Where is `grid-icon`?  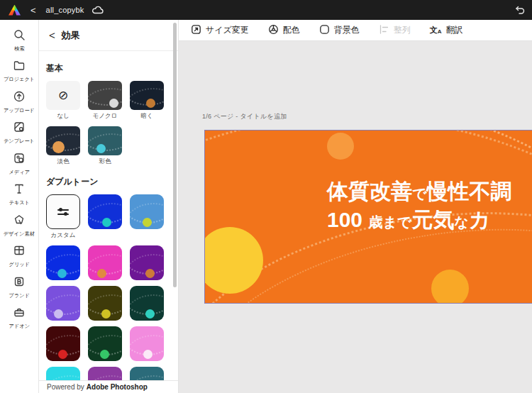 grid-icon is located at coordinates (19, 252).